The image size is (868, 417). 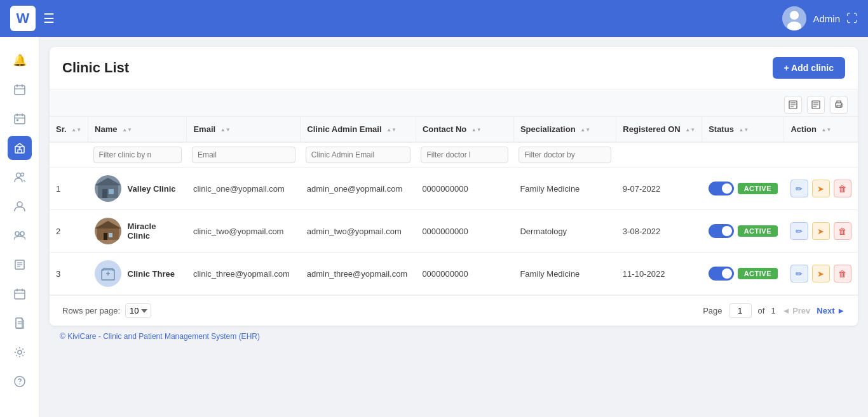 I want to click on col-contact-no: Contact No ▲▼, so click(x=465, y=129).